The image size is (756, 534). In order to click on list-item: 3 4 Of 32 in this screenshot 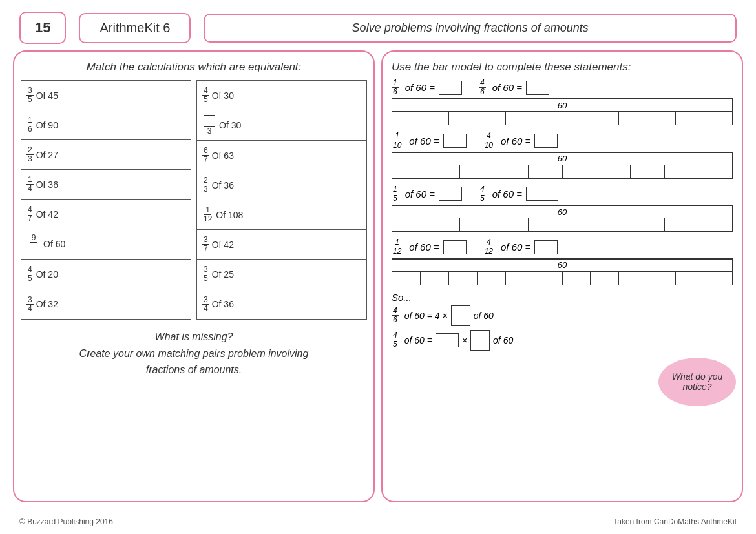, I will do `click(106, 304)`.